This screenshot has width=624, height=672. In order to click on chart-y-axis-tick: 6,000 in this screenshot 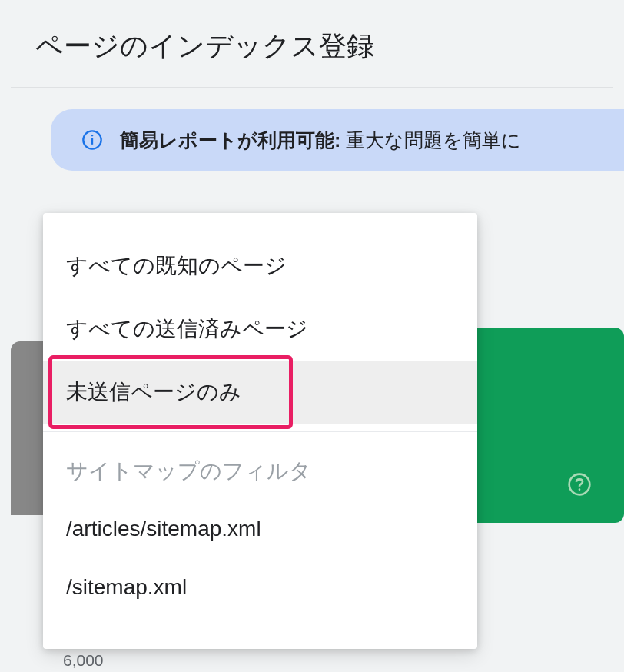, I will do `click(83, 660)`.